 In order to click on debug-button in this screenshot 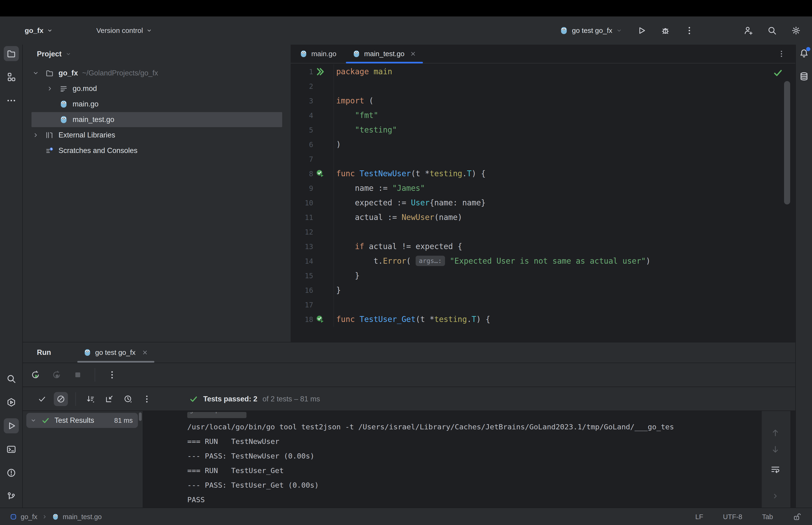, I will do `click(665, 31)`.